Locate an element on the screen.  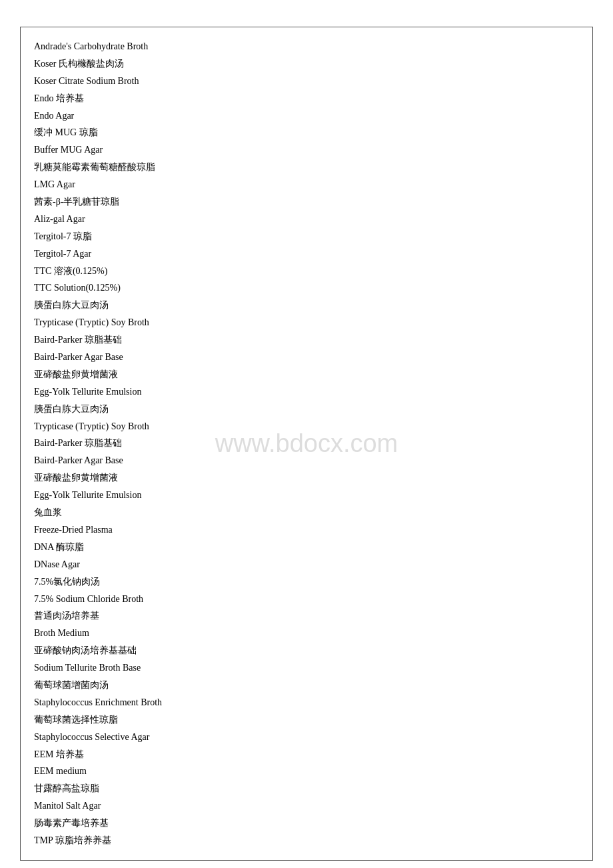
list-item: EEM medium is located at coordinates (306, 771).